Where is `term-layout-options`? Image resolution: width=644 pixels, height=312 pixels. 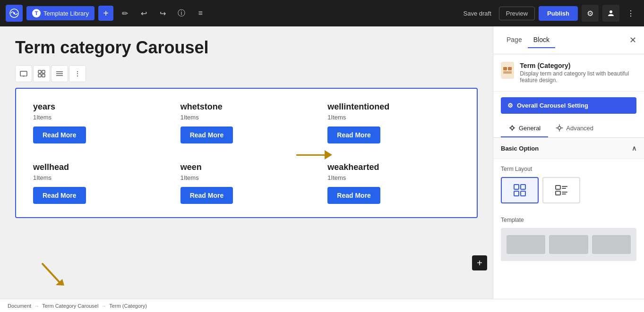 term-layout-options is located at coordinates (569, 190).